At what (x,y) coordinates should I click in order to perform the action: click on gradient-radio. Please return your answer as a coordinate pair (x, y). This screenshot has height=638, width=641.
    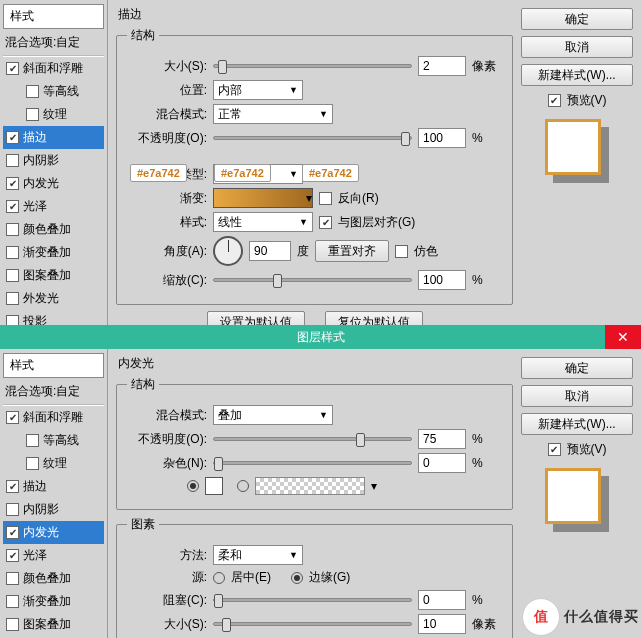
    Looking at the image, I should click on (243, 486).